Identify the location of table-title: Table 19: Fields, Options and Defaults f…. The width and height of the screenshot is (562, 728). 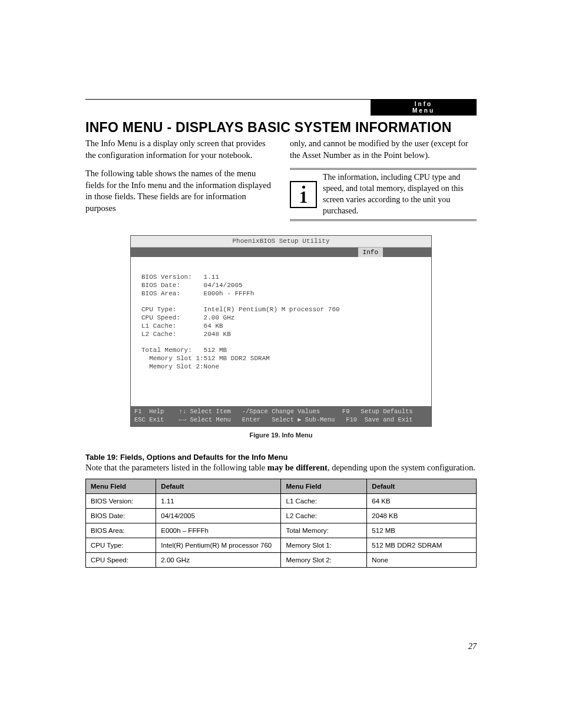
(281, 457).